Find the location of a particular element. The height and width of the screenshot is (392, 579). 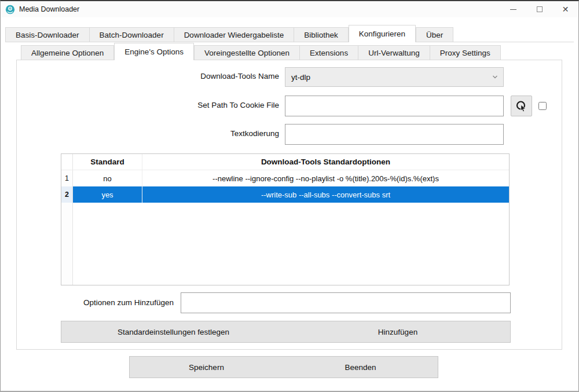

tab-konfigurieren: Konfigurieren is located at coordinates (382, 34).